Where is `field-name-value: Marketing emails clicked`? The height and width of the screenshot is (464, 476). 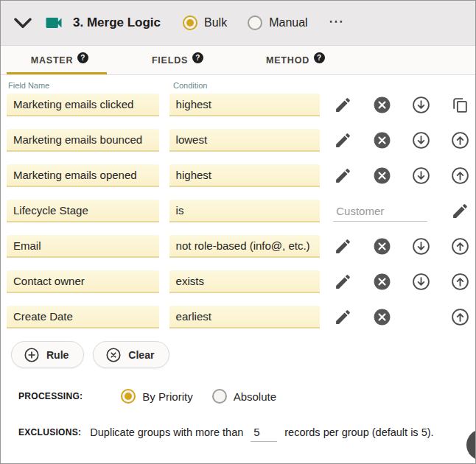 field-name-value: Marketing emails clicked is located at coordinates (74, 105).